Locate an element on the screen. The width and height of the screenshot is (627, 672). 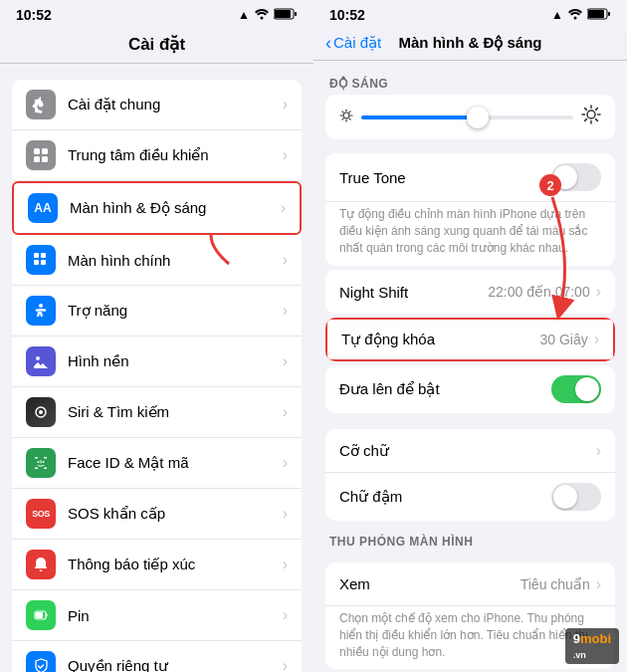
toggle-true-tone is located at coordinates (576, 177).